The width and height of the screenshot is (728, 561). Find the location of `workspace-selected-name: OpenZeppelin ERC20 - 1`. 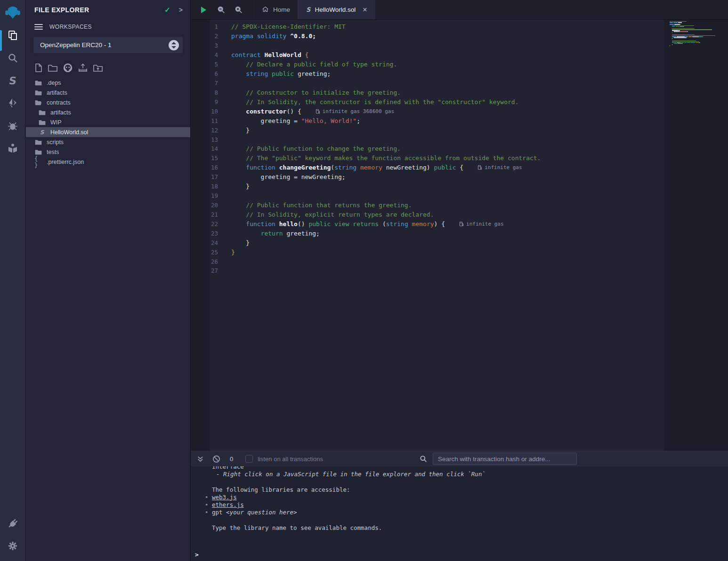

workspace-selected-name: OpenZeppelin ERC20 - 1 is located at coordinates (105, 45).